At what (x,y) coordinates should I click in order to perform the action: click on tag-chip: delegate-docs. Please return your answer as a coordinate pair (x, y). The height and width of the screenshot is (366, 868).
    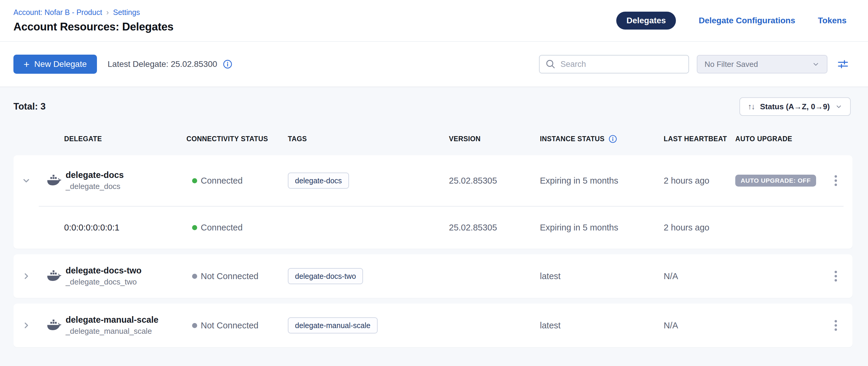
    Looking at the image, I should click on (318, 181).